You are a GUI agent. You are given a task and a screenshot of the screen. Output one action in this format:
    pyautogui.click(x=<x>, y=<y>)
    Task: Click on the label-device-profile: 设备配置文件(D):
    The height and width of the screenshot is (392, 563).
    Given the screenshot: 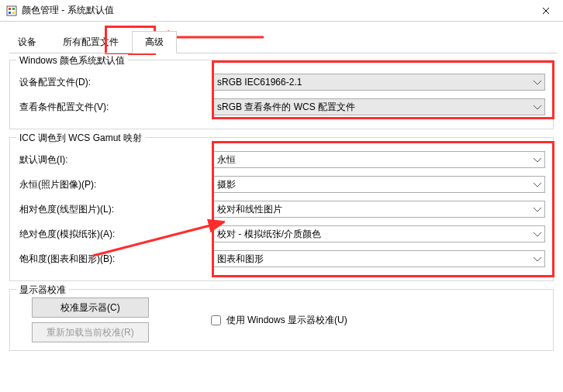 What is the action you would take?
    pyautogui.click(x=115, y=82)
    